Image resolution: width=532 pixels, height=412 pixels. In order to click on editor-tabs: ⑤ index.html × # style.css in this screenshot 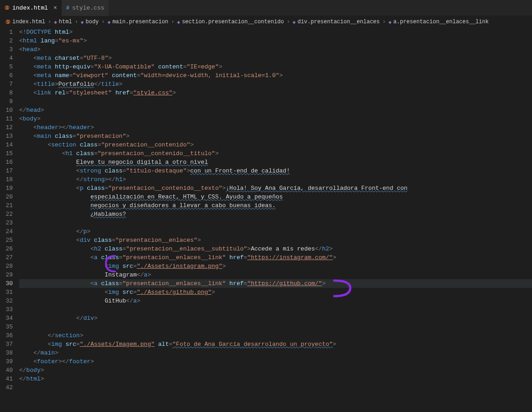, I will do `click(266, 8)`.